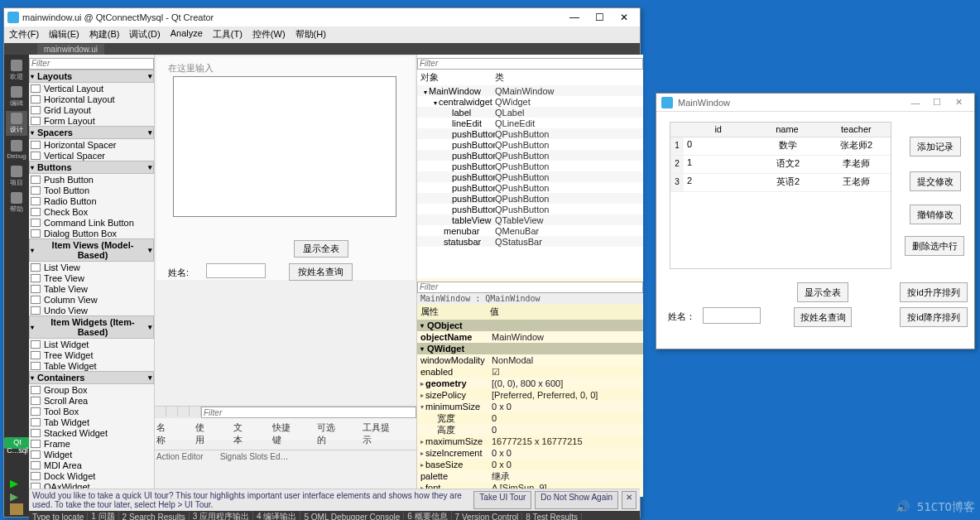 This screenshot has height=520, width=980. What do you see at coordinates (530, 360) in the screenshot?
I see `prop-row: windowModalityNonModal` at bounding box center [530, 360].